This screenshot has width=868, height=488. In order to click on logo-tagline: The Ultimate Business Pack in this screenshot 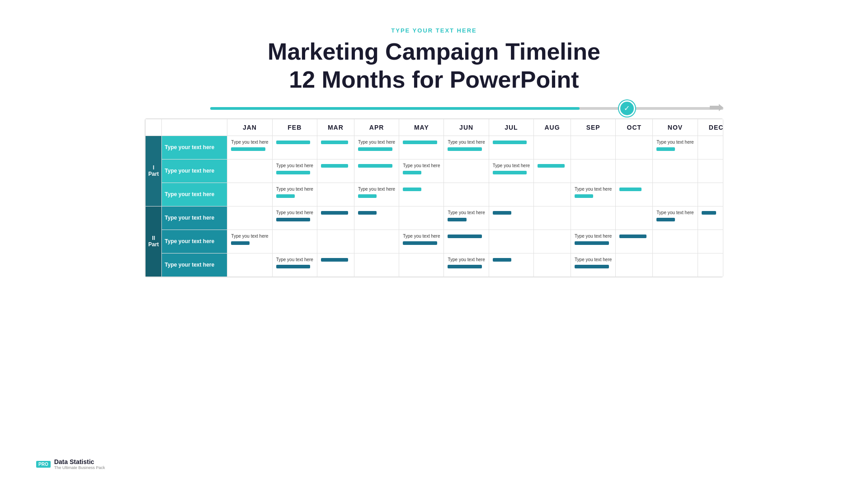, I will do `click(80, 468)`.